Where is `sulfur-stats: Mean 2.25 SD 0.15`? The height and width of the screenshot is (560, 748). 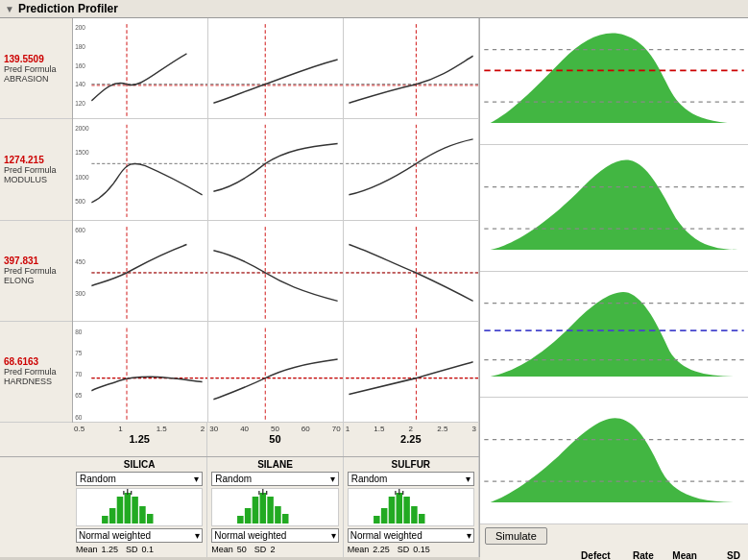 sulfur-stats: Mean 2.25 SD 0.15 is located at coordinates (411, 549).